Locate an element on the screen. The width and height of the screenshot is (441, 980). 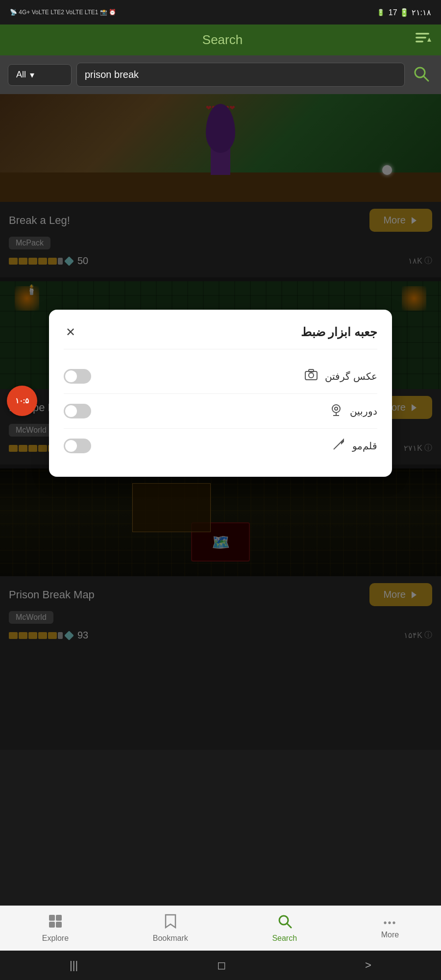
android-navigation: ||| ◻ > is located at coordinates (220, 965).